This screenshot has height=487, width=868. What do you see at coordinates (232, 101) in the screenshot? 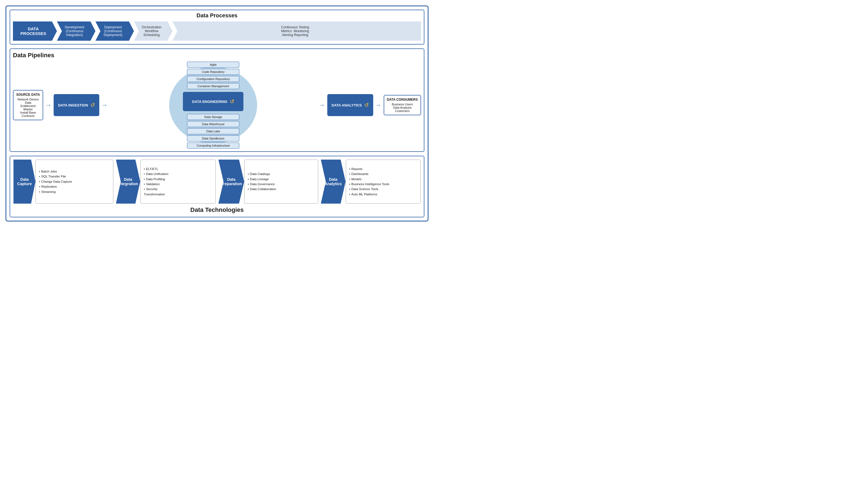
I see `engineering-recycle-icon: ↺` at bounding box center [232, 101].